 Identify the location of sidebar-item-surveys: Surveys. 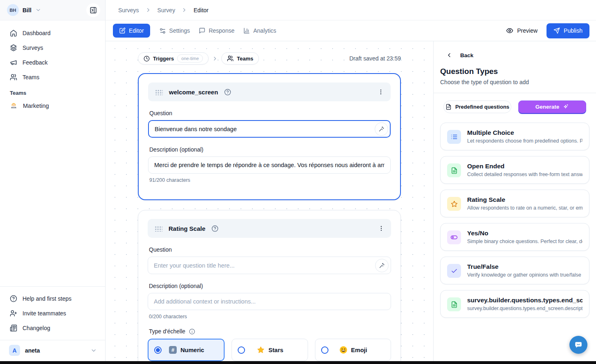
(52, 48).